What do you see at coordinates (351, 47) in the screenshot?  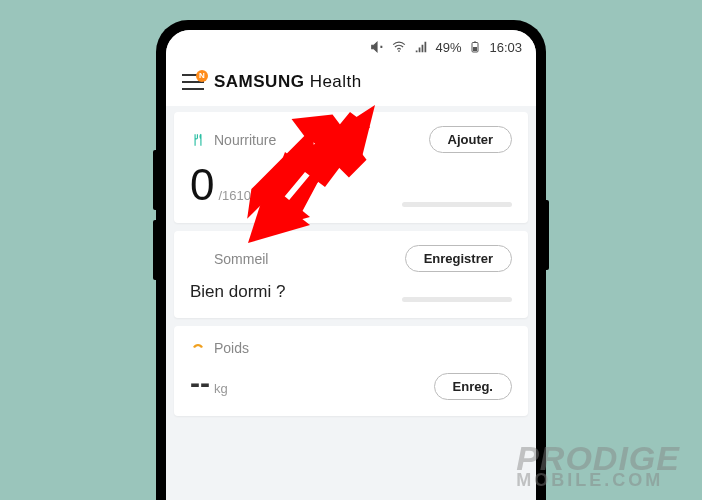 I see `status-bar: 49% 16:03` at bounding box center [351, 47].